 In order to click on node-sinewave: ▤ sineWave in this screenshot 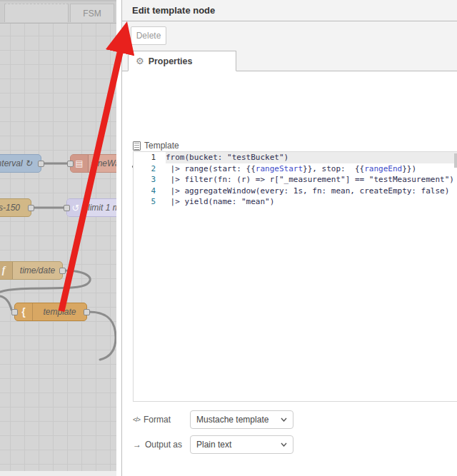, I will do `click(93, 163)`.